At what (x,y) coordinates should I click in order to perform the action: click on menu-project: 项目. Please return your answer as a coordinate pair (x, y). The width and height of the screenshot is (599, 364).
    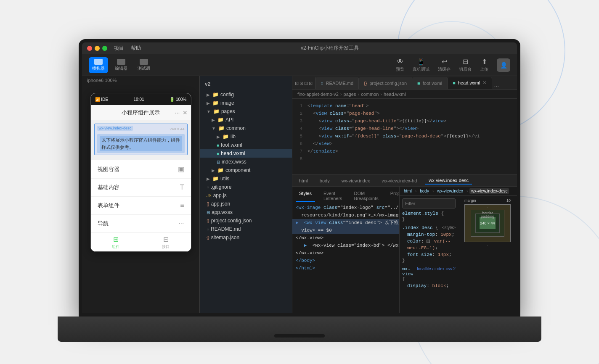
    Looking at the image, I should click on (119, 48).